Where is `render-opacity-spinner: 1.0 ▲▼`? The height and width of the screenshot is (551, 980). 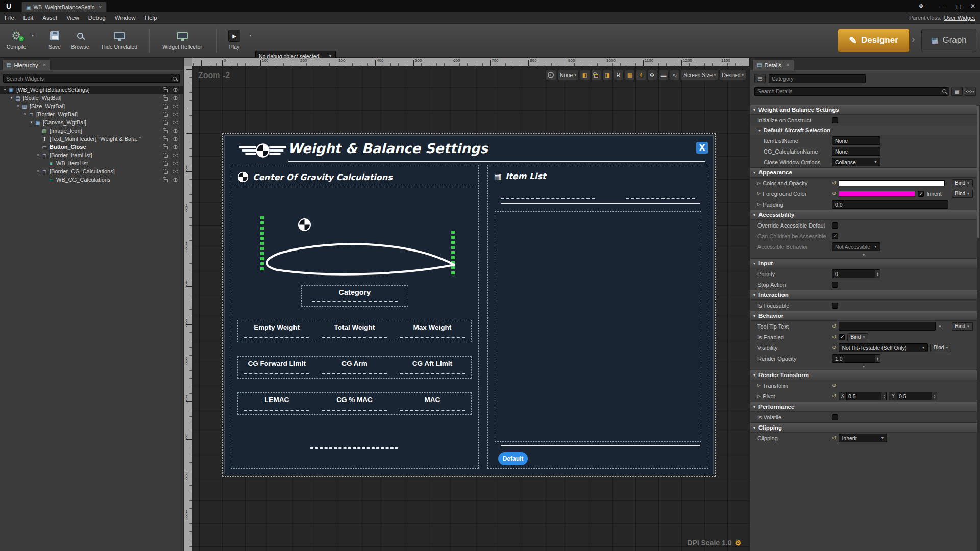
render-opacity-spinner: 1.0 ▲▼ is located at coordinates (856, 358).